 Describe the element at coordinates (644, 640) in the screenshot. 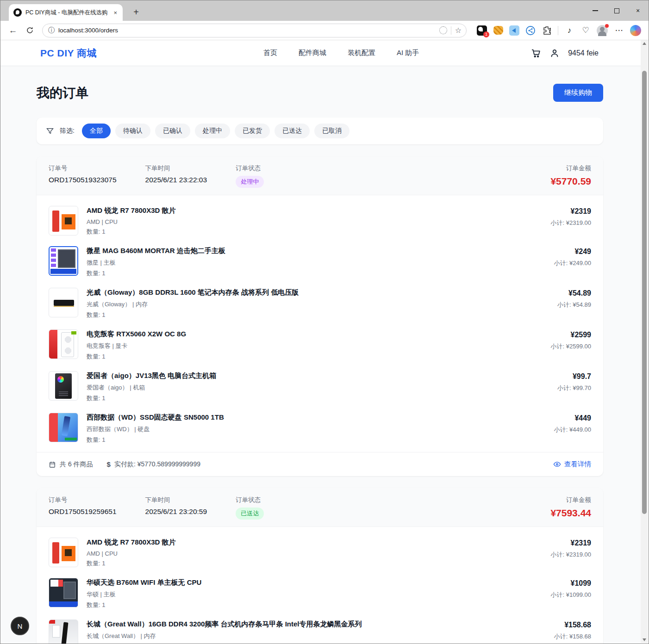

I see `scroll-down-icon` at that location.